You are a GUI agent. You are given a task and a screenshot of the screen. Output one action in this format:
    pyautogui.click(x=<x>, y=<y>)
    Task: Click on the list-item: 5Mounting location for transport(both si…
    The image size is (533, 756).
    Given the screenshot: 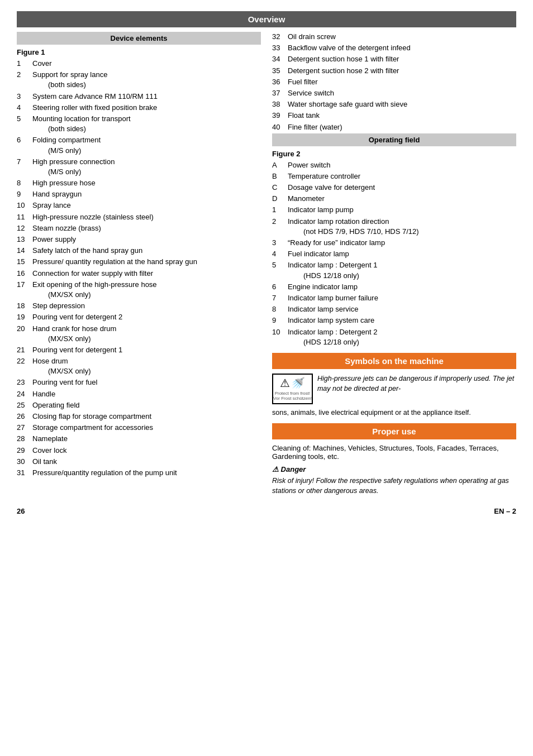 What is the action you would take?
    pyautogui.click(x=139, y=124)
    